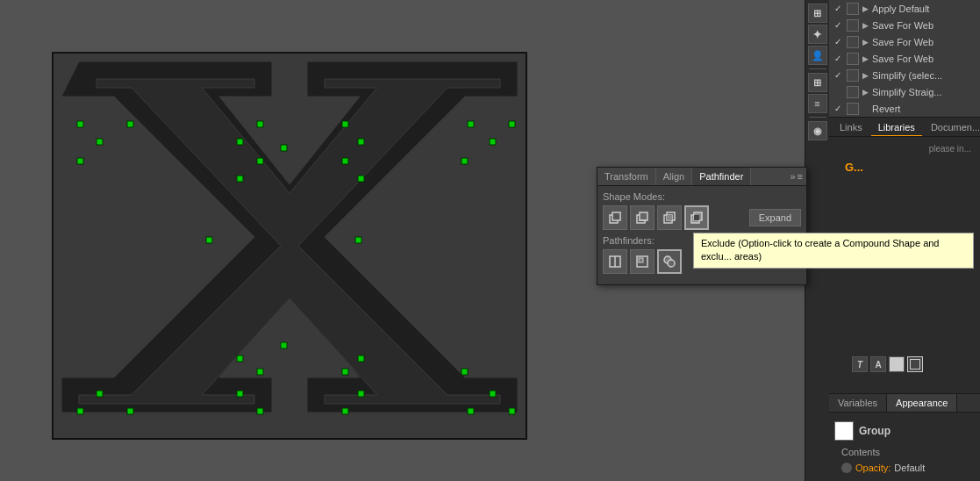 Image resolution: width=980 pixels, height=481 pixels. What do you see at coordinates (905, 91) in the screenshot?
I see `menu-item-simplify-straight: ✓ ▶ Simplify Straig...` at bounding box center [905, 91].